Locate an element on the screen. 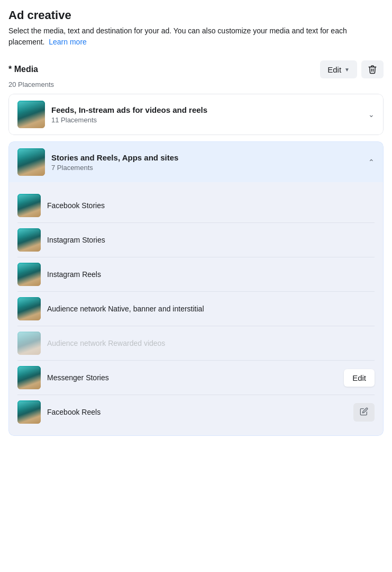  placement-item-messenger-stories: Messenger Stories Edit is located at coordinates (196, 378).